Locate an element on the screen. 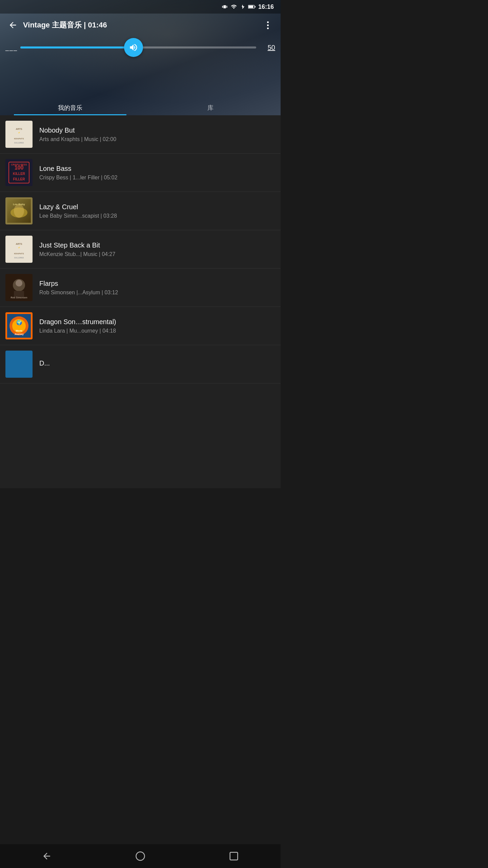  volume-icon is located at coordinates (134, 47).